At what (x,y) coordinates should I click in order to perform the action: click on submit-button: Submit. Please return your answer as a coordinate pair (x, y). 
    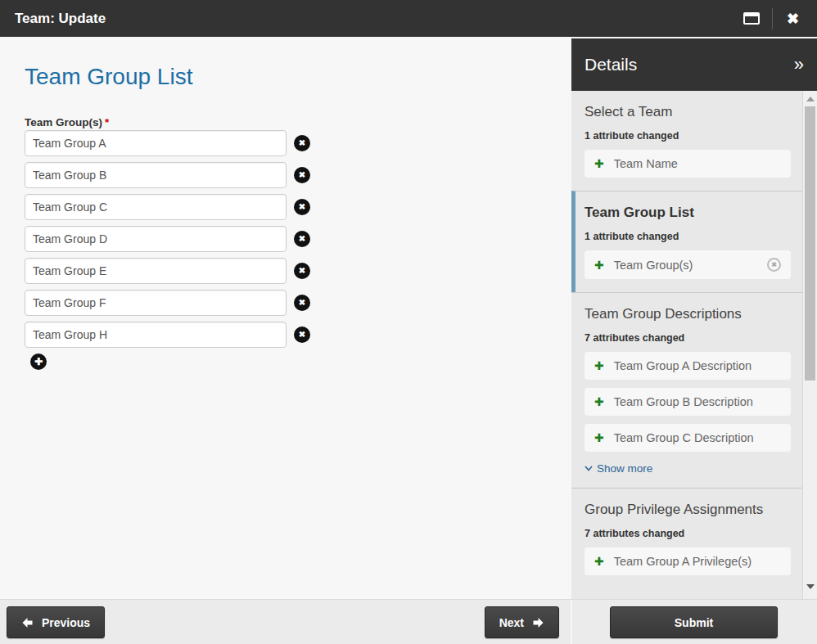
    Looking at the image, I should click on (694, 622).